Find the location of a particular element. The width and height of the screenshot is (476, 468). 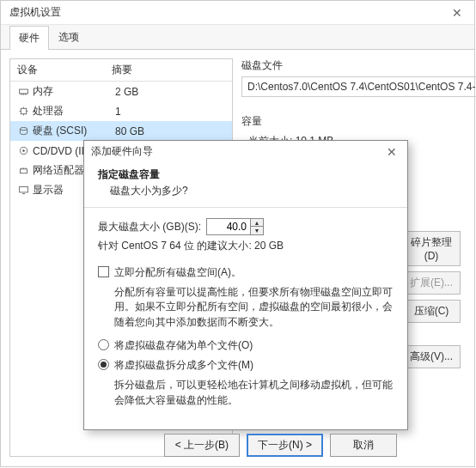

recommended-size: 针对 CentOS 7 64 位 的建议大小: 20 GB is located at coordinates (246, 246).